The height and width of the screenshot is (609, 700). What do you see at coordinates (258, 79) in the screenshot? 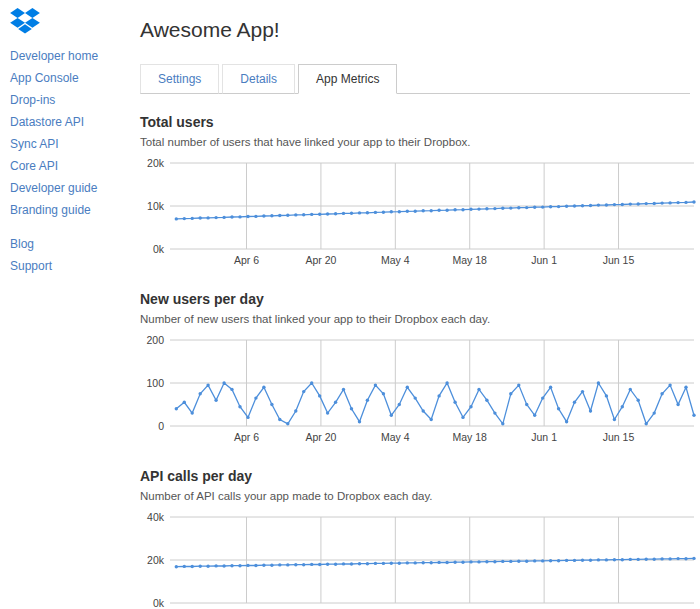
I see `tab-details: Details` at bounding box center [258, 79].